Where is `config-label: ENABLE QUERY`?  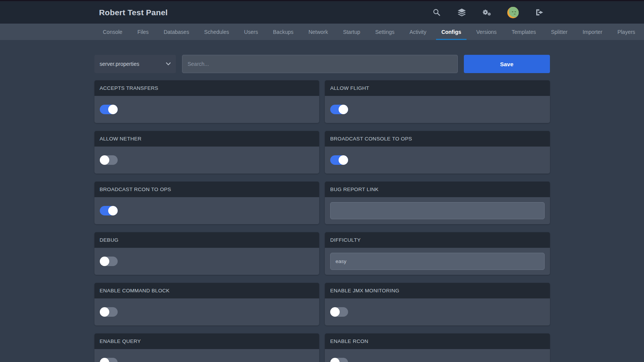
config-label: ENABLE QUERY is located at coordinates (120, 341).